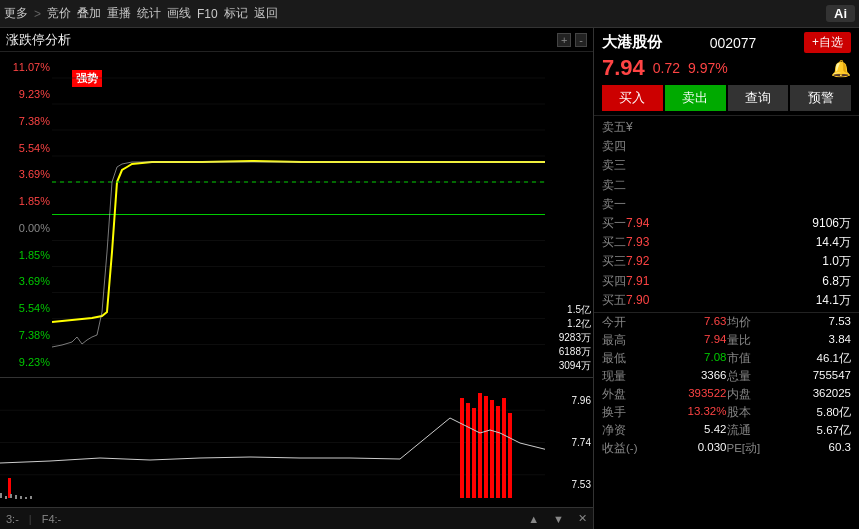 The height and width of the screenshot is (529, 859). What do you see at coordinates (25, 255) in the screenshot?
I see `pct-n185: 1.85%` at bounding box center [25, 255].